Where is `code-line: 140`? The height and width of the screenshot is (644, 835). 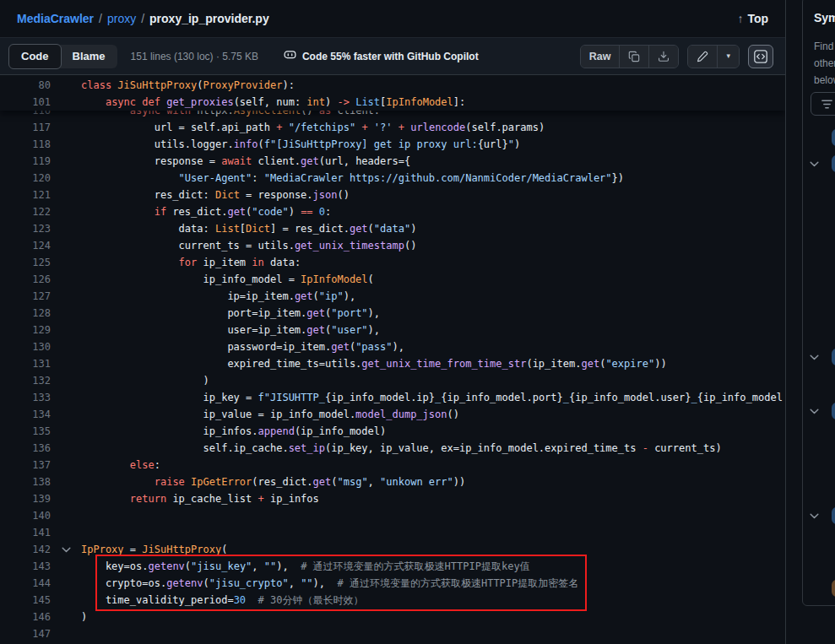
code-line: 140 is located at coordinates (393, 516).